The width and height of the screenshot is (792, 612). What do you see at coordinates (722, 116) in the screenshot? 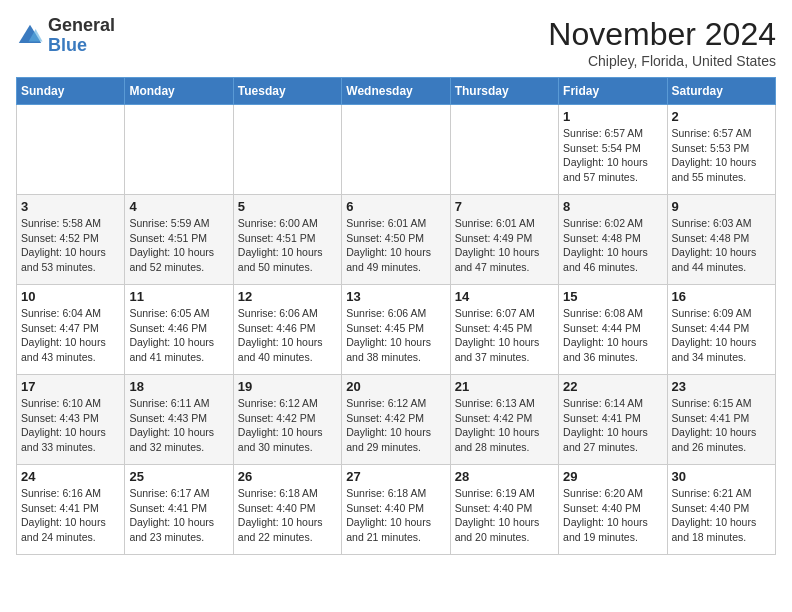
I see `day-number: 2` at bounding box center [722, 116].